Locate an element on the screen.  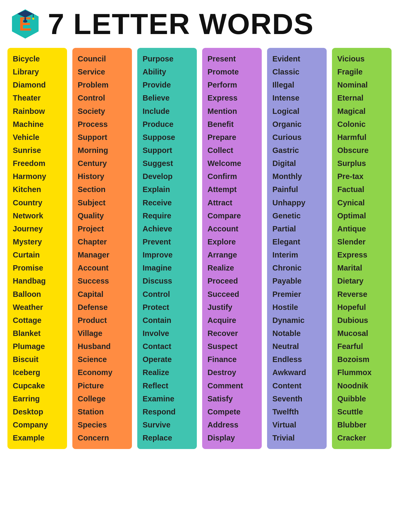
word-item: Diamond is located at coordinates (37, 85).